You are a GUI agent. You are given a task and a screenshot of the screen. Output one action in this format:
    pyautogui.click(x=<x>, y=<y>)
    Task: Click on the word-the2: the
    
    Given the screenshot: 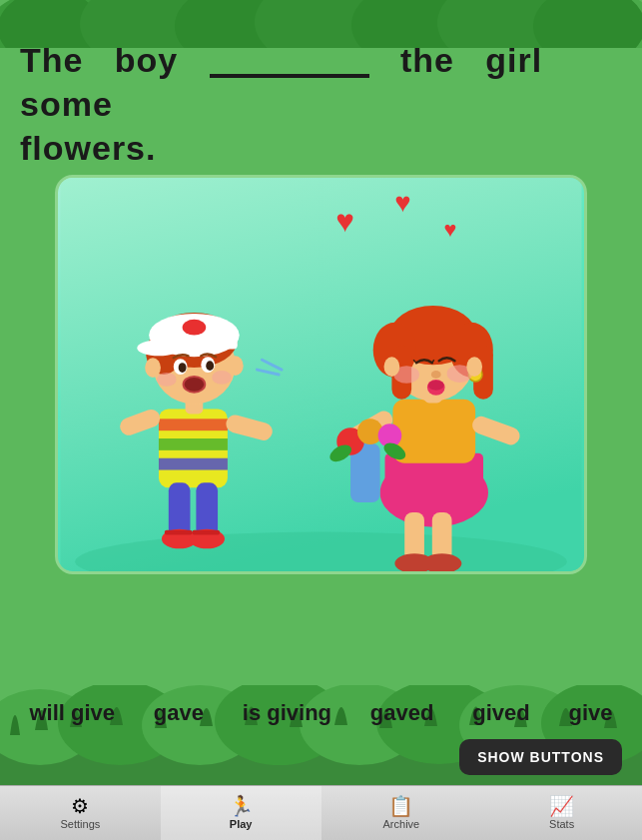 What is the action you would take?
    pyautogui.click(x=427, y=60)
    